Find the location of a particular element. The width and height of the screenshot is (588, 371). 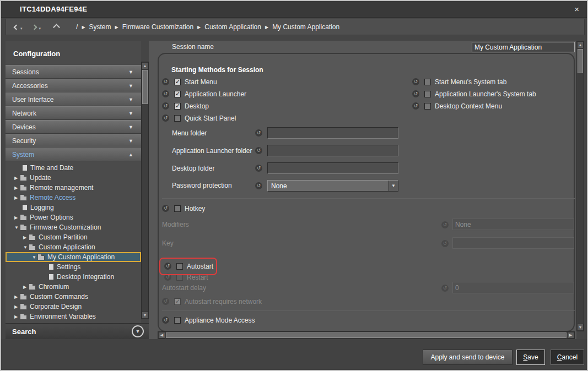

checkbox-desktop-context-menu is located at coordinates (428, 106).